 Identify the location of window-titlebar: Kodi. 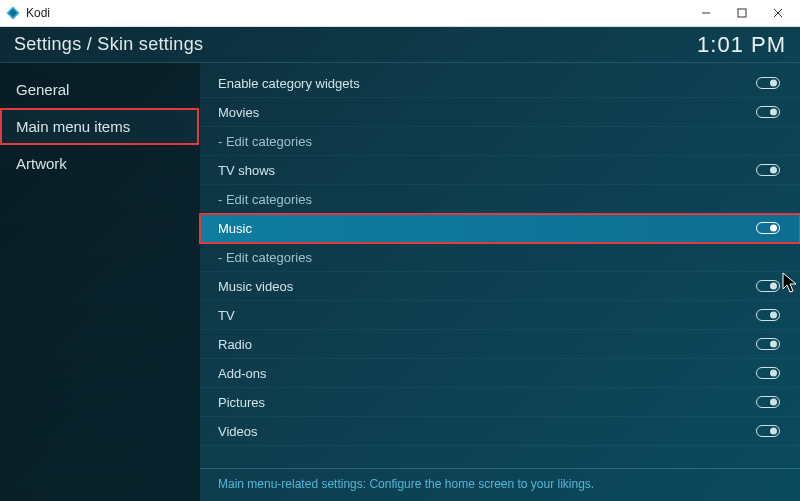
(400, 14).